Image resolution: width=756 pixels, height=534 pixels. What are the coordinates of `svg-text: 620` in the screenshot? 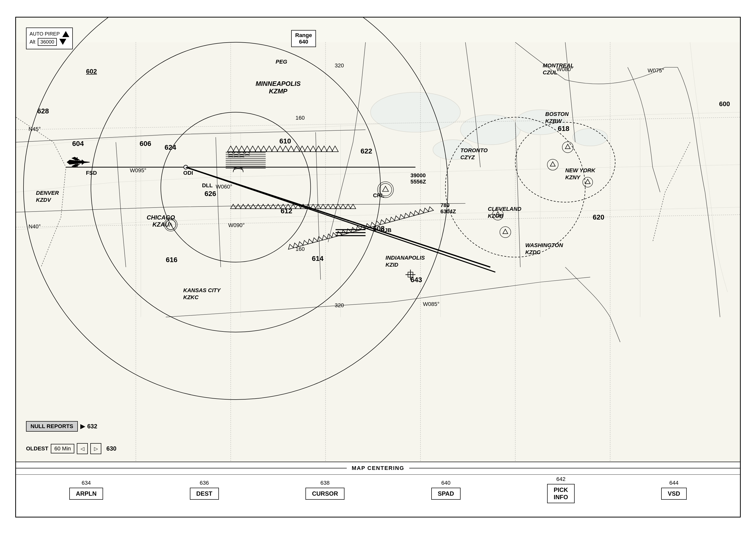 It's located at (599, 217).